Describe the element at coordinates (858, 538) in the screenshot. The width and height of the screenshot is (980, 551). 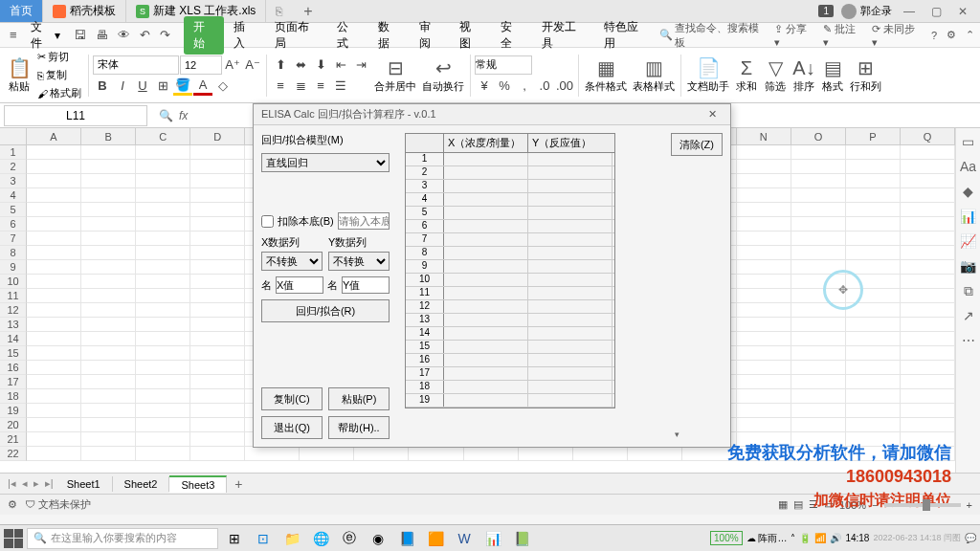
I see `clock: 14:18` at that location.